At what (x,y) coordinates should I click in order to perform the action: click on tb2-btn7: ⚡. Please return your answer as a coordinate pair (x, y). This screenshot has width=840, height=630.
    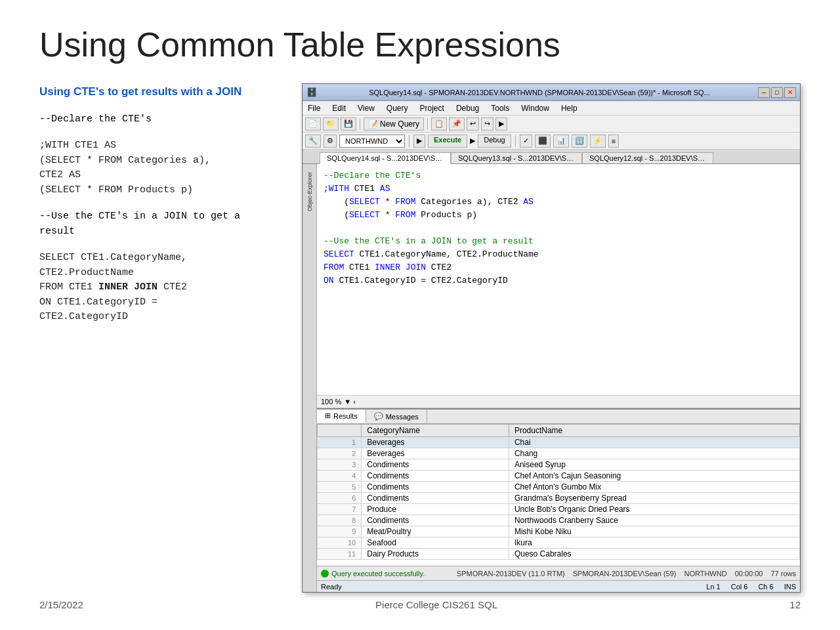
    Looking at the image, I should click on (598, 141).